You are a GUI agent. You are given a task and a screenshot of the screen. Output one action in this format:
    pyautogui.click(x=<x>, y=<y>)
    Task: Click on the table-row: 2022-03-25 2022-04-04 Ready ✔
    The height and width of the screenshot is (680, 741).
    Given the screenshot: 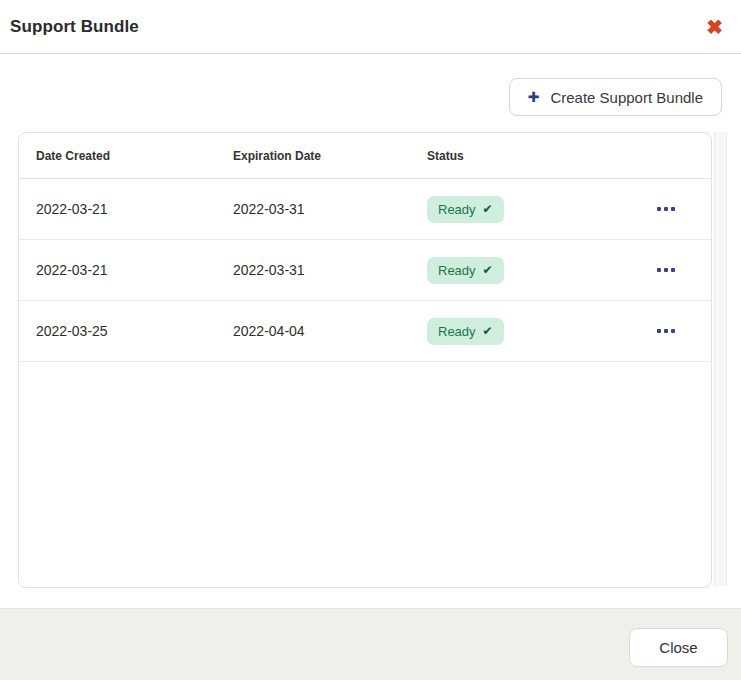 What is the action you would take?
    pyautogui.click(x=365, y=332)
    